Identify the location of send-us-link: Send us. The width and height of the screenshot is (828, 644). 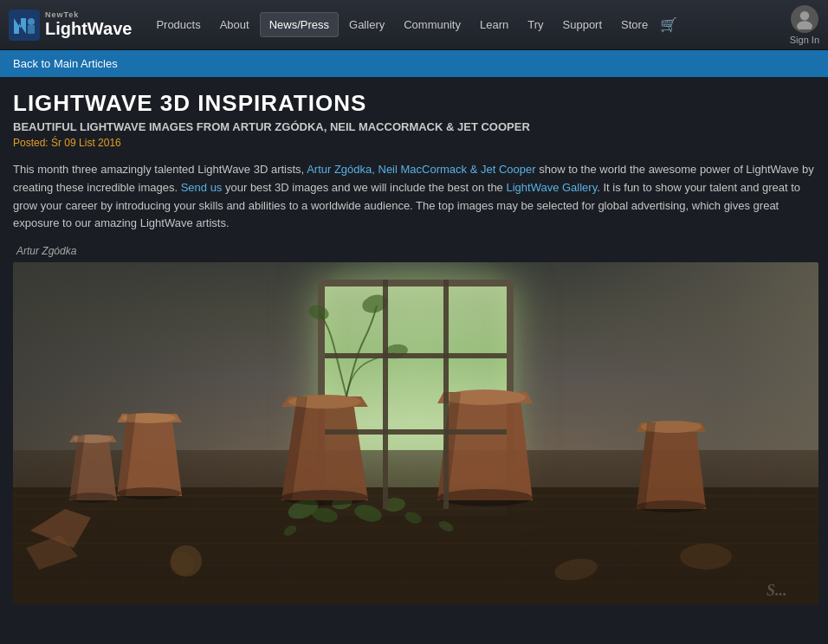
(202, 187).